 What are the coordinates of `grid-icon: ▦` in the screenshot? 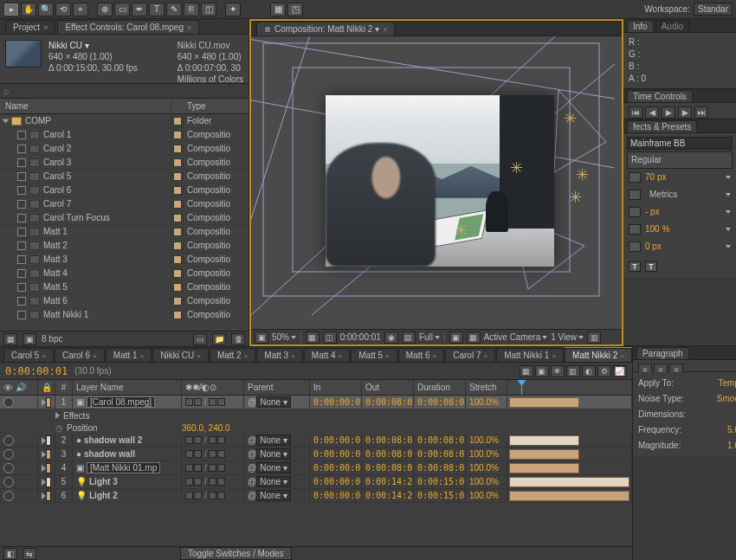 It's located at (313, 338).